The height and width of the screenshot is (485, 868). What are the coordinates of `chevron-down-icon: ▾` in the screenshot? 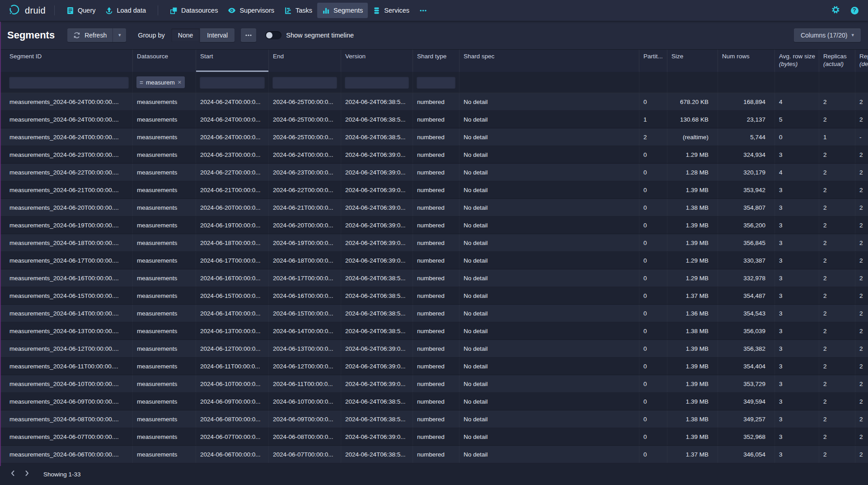 It's located at (853, 35).